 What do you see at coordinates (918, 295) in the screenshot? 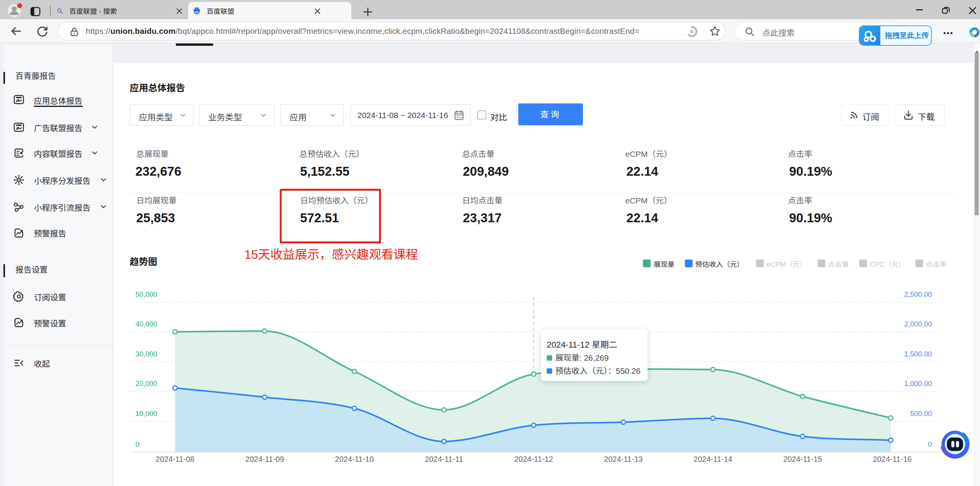
I see `svg-text: 2,500.00` at bounding box center [918, 295].